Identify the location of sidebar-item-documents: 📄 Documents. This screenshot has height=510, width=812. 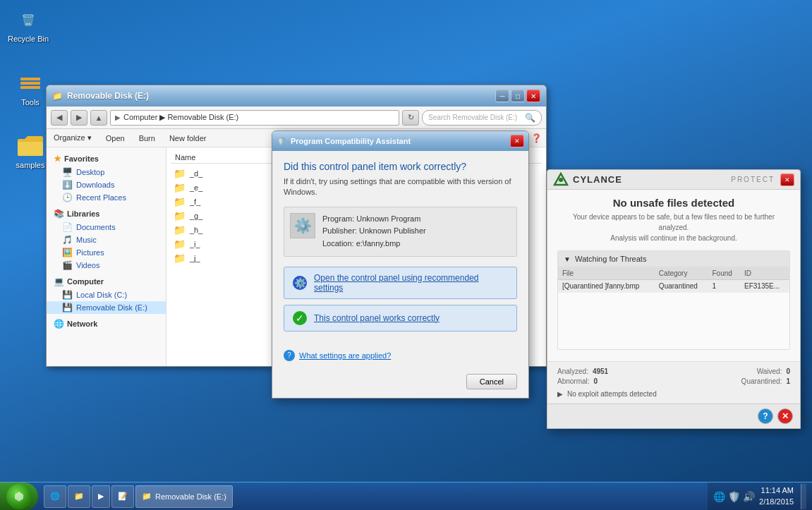
(106, 227).